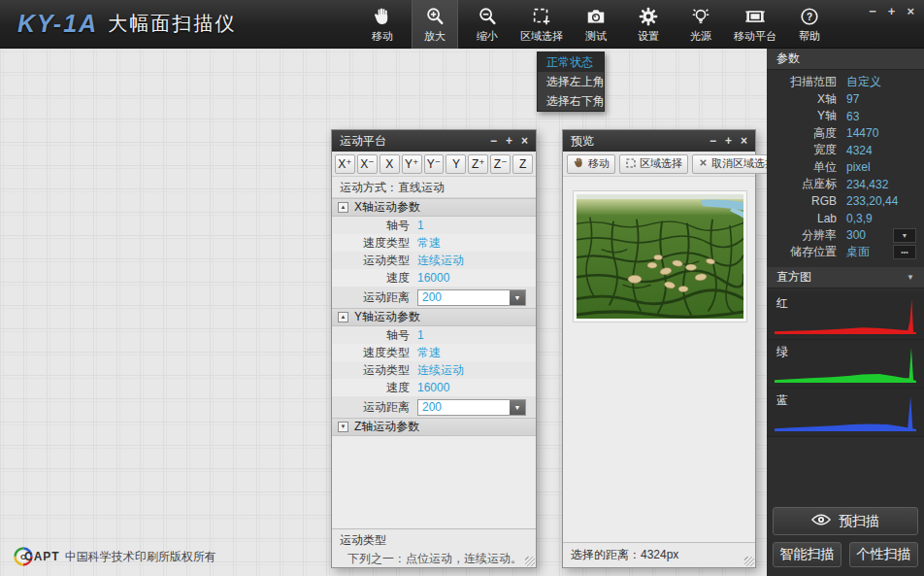 This screenshot has height=576, width=924. I want to click on collapse-down-icon: ▼, so click(344, 427).